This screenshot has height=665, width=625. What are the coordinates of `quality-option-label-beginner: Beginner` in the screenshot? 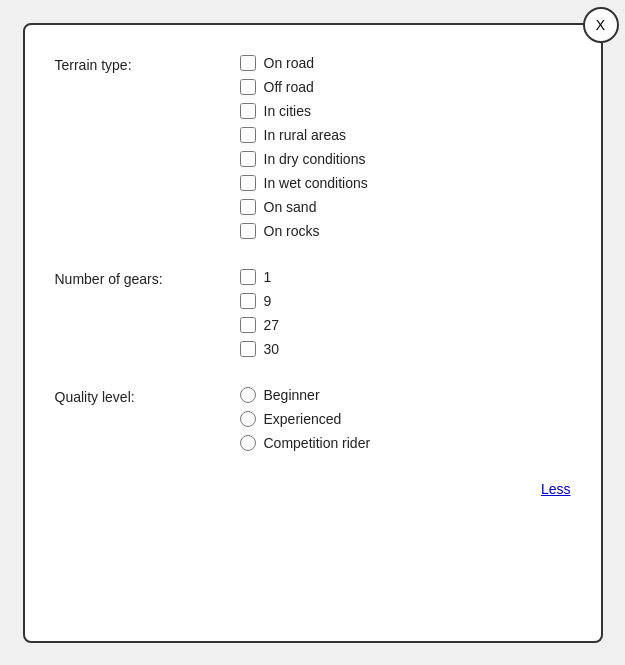 It's located at (292, 395).